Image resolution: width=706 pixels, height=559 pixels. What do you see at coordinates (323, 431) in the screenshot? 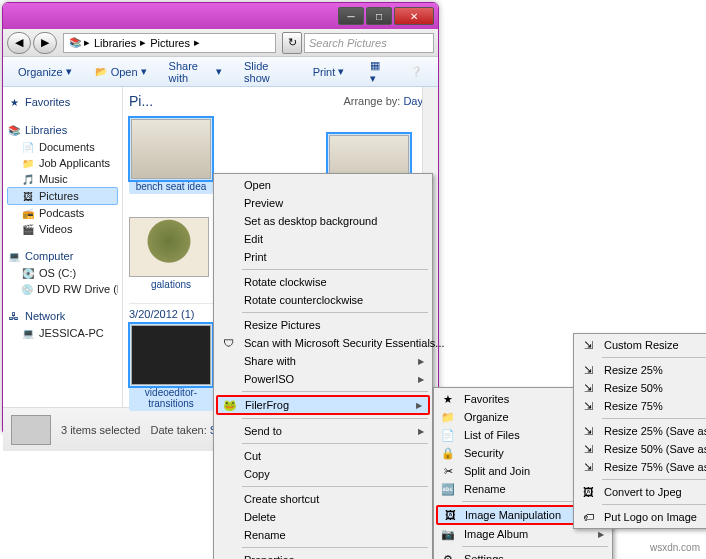
I see `menu-item-send-to: Send to` at bounding box center [323, 431].